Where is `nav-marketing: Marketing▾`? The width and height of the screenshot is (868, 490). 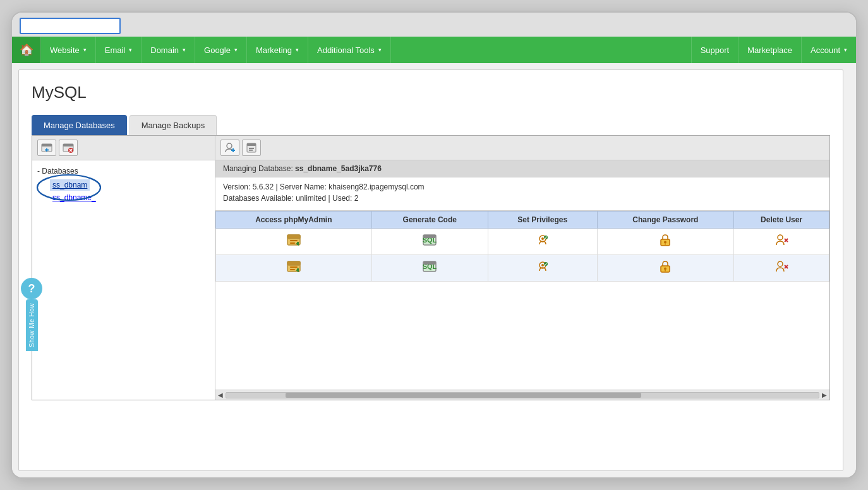
nav-marketing: Marketing▾ is located at coordinates (278, 50).